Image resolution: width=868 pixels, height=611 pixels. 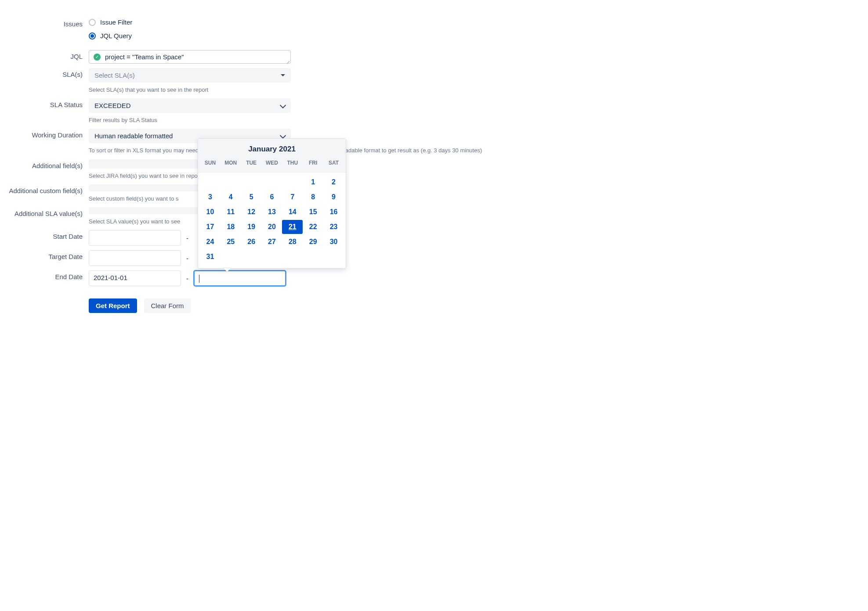 What do you see at coordinates (334, 182) in the screenshot?
I see `calendar-day-2: 2` at bounding box center [334, 182].